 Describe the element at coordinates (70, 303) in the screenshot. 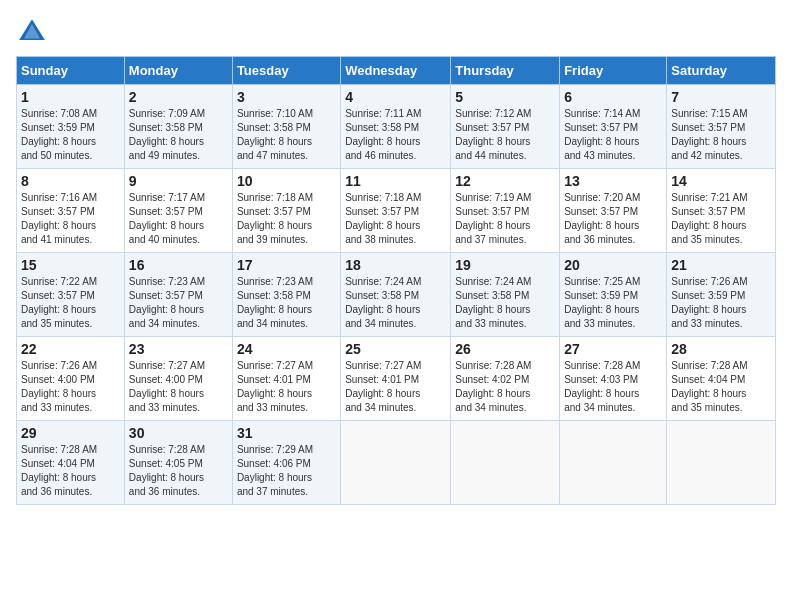

I see `day-info: Sunrise: 7:22 AM Sunset: 3:57 PM Dayligh…` at that location.